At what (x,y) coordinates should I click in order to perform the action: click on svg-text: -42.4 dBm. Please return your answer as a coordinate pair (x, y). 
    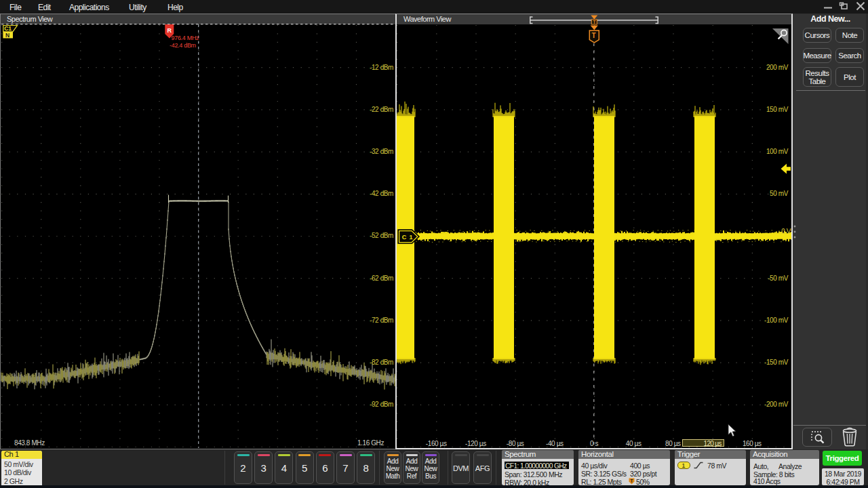
    Looking at the image, I should click on (183, 45).